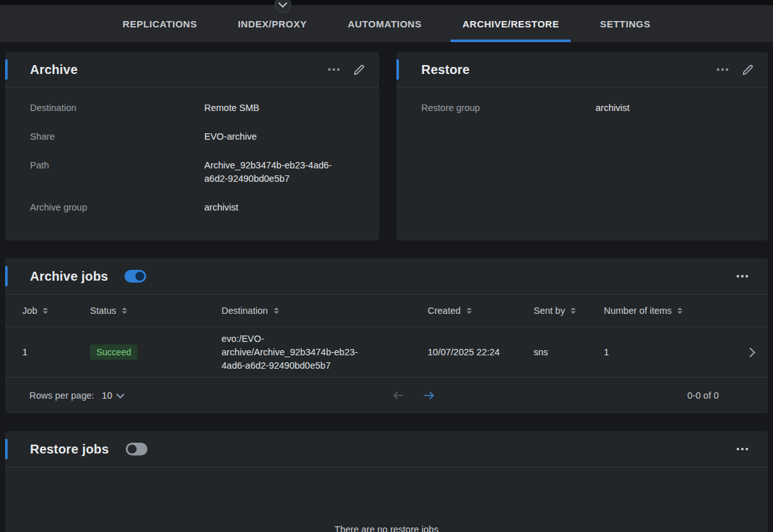 The image size is (773, 532). I want to click on column-header-number-of-items: Number of items, so click(668, 311).